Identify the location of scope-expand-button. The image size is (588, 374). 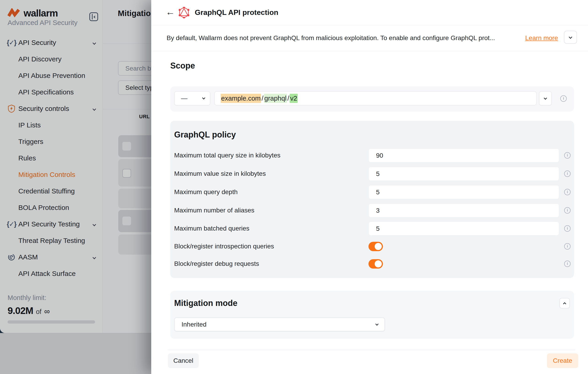
(546, 98).